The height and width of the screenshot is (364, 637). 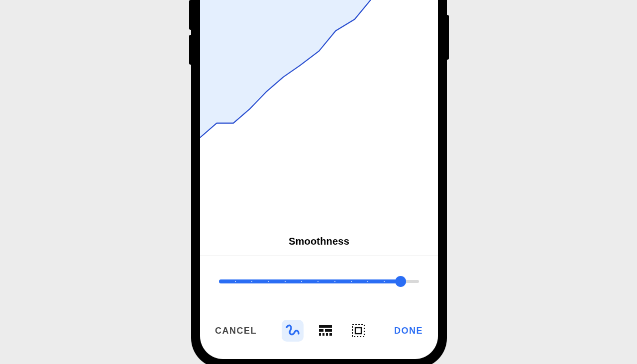 What do you see at coordinates (358, 331) in the screenshot?
I see `crop-tool` at bounding box center [358, 331].